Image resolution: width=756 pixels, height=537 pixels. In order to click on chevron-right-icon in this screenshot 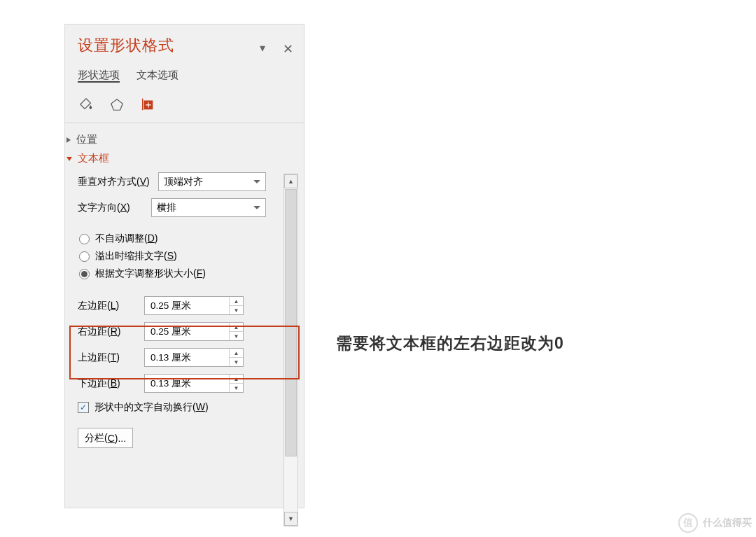, I will do `click(69, 140)`.